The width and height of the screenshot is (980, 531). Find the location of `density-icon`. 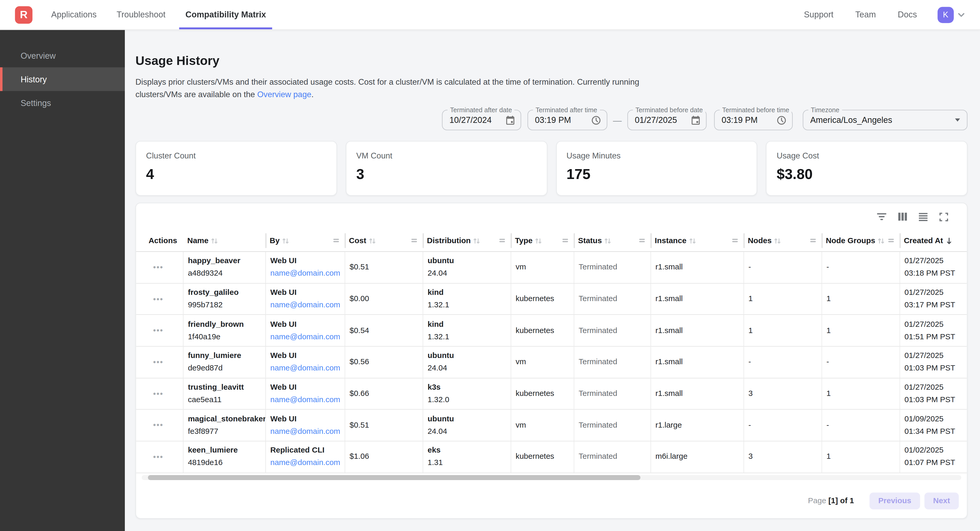

density-icon is located at coordinates (923, 217).